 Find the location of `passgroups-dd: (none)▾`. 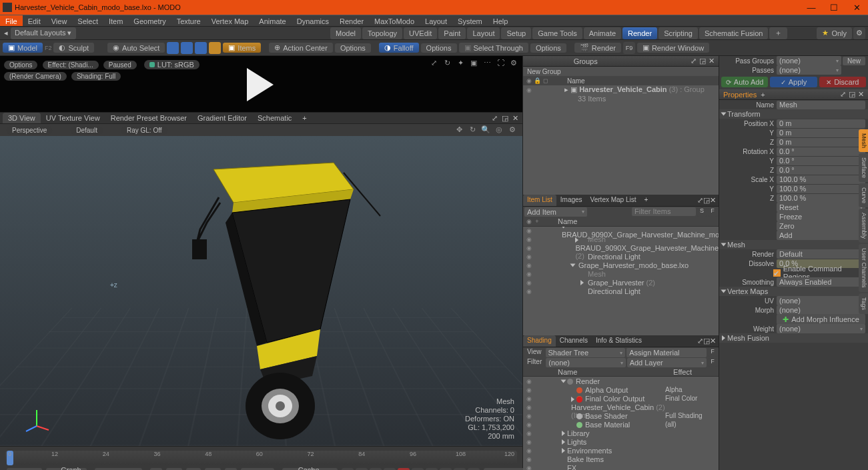

passgroups-dd: (none)▾ is located at coordinates (809, 61).